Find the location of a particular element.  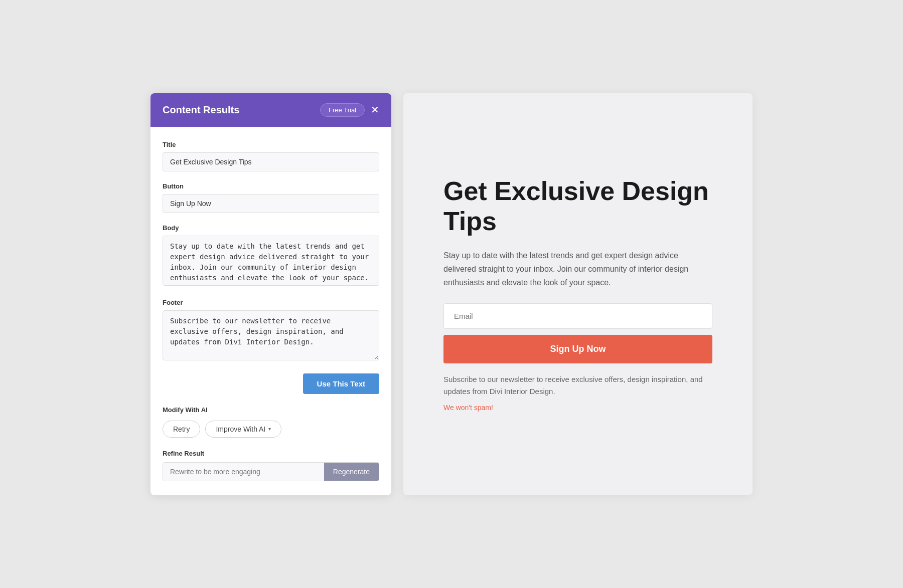

header-right: Free Trial ✕ is located at coordinates (350, 110).